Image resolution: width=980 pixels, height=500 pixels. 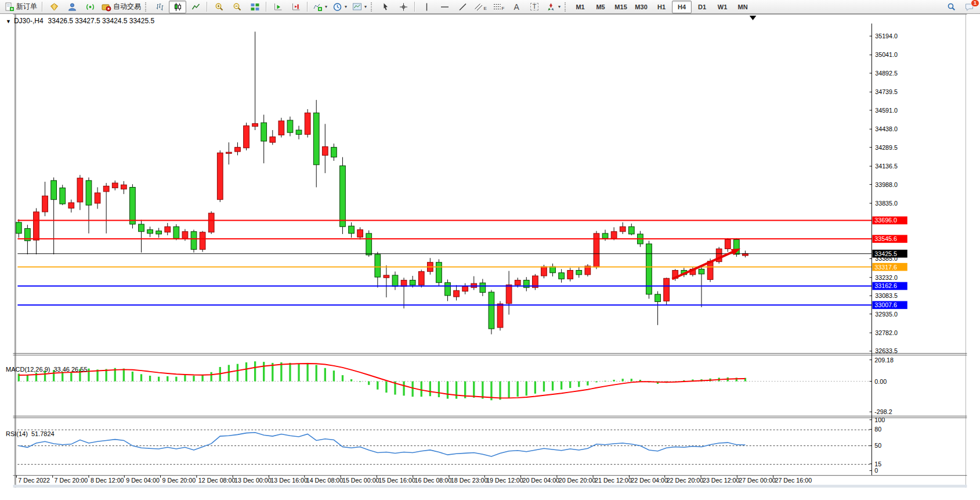 I want to click on chart-header: ▼DJ30-,H433426.5 33427.5 33424.5 33425.5, so click(x=80, y=21).